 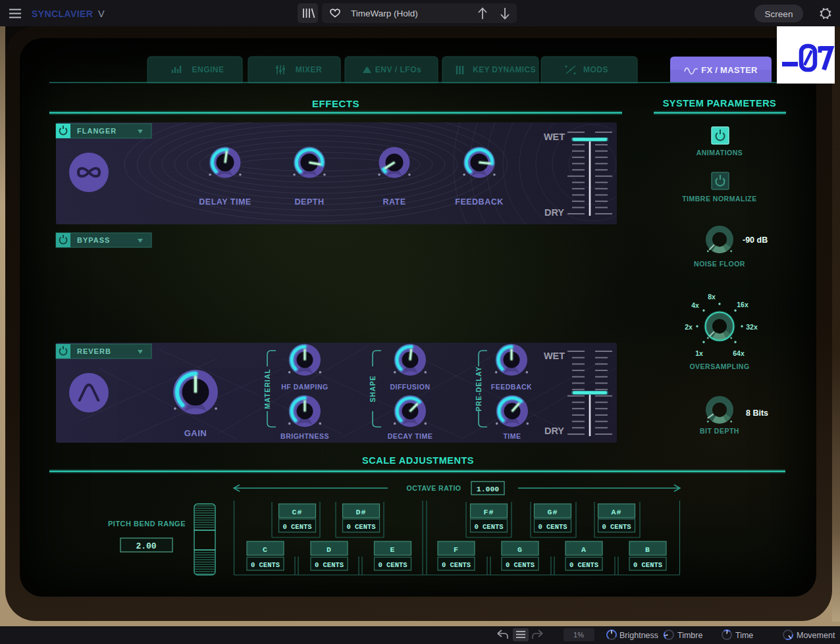 I want to click on svg-text: G#, so click(x=553, y=512).